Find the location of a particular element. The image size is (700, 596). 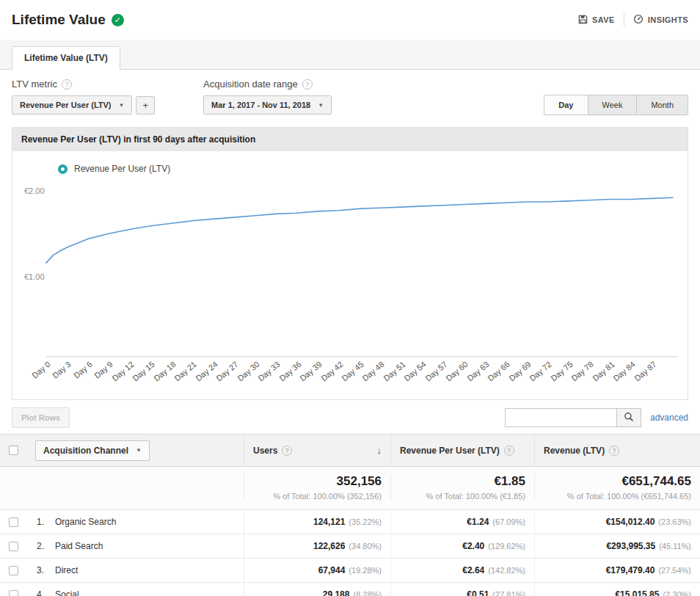

revenue-value: €179,479.40 is located at coordinates (631, 570).